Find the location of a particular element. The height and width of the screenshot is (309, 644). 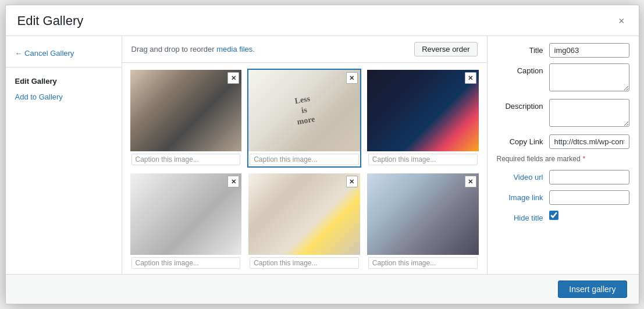

image-link-field-row: Image link is located at coordinates (563, 198).